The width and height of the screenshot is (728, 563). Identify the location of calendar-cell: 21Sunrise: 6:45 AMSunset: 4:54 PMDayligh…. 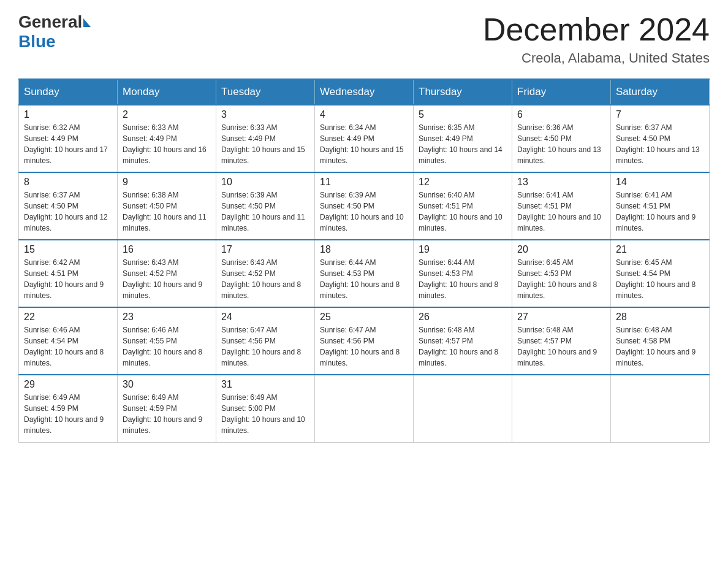
(661, 274).